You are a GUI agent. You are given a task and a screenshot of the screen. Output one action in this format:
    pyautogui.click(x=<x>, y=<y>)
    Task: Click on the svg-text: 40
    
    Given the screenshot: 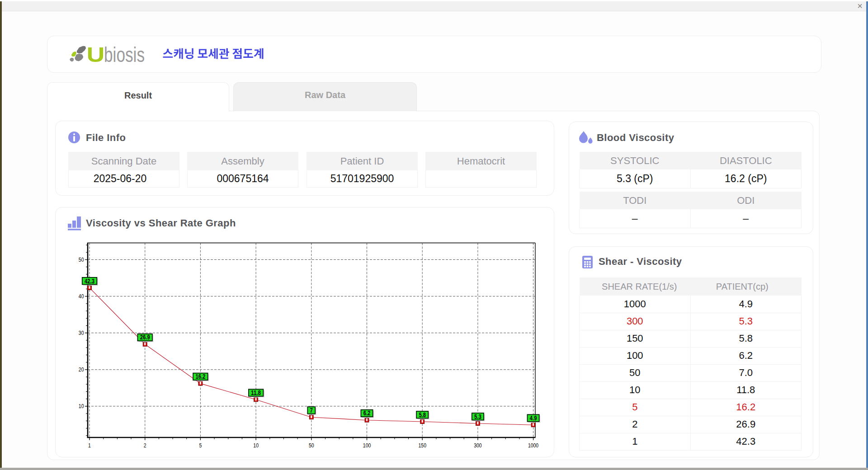 What is the action you would take?
    pyautogui.click(x=81, y=296)
    